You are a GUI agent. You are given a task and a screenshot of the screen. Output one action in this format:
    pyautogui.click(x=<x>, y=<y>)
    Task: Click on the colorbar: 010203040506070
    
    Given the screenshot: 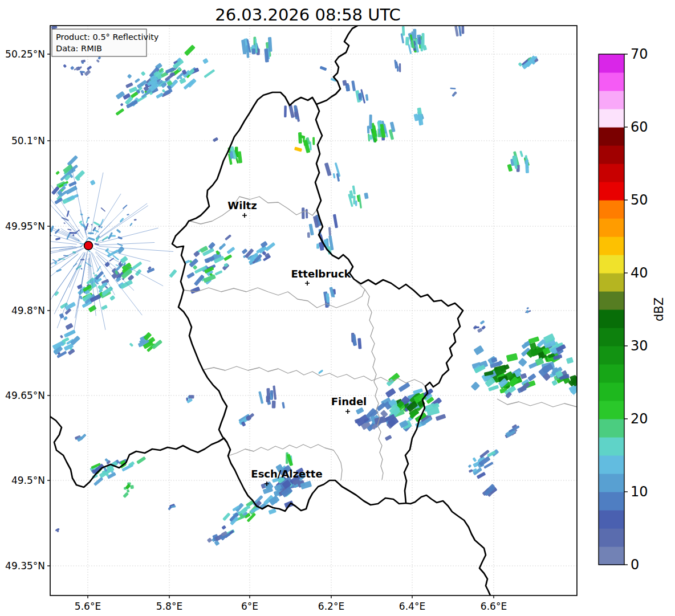 What is the action you would take?
    pyautogui.click(x=624, y=309)
    